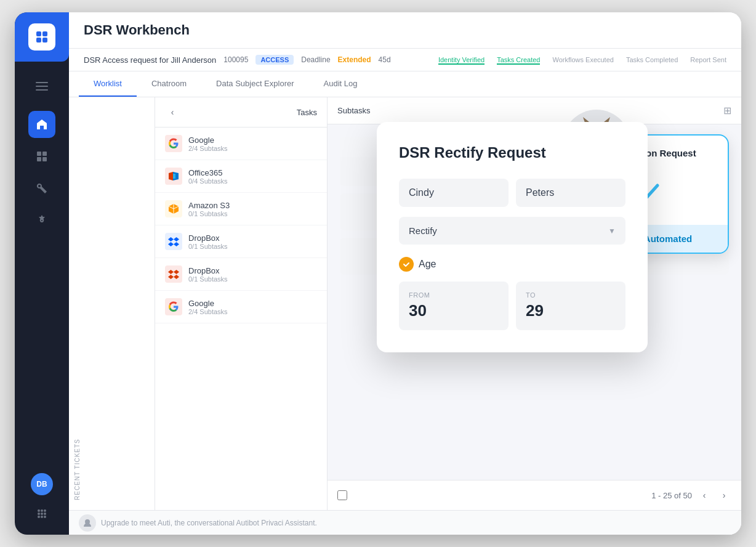  Describe the element at coordinates (427, 264) in the screenshot. I see `field-label-text: Age` at that location.